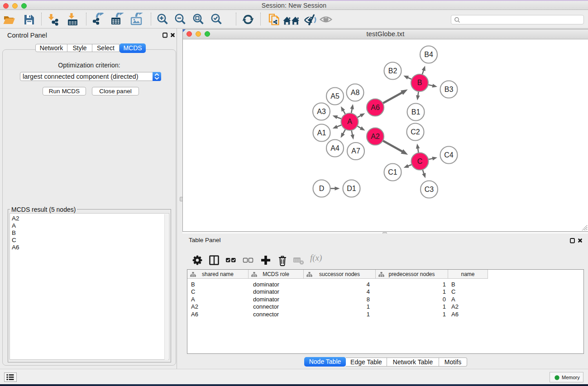 This screenshot has height=386, width=588. What do you see at coordinates (429, 189) in the screenshot?
I see `svg-text: C3` at bounding box center [429, 189].